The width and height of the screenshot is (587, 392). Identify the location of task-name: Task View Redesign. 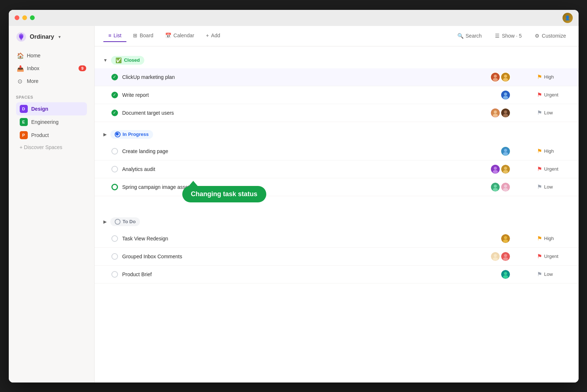
(309, 239).